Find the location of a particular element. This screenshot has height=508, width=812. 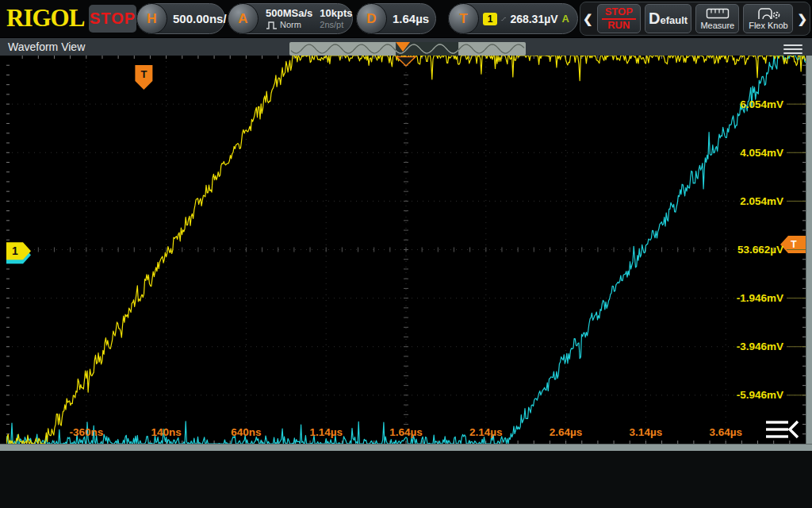

sample-rate: 500MSa/s is located at coordinates (289, 13).